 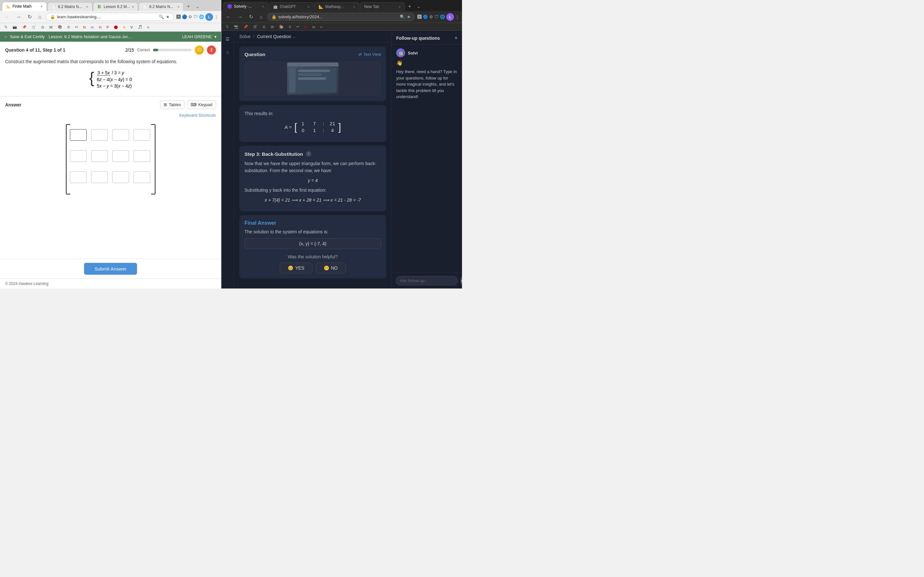 What do you see at coordinates (161, 7) in the screenshot?
I see `tab-matrix-n2: 📄 6.2 Matrix N... ×` at bounding box center [161, 7].